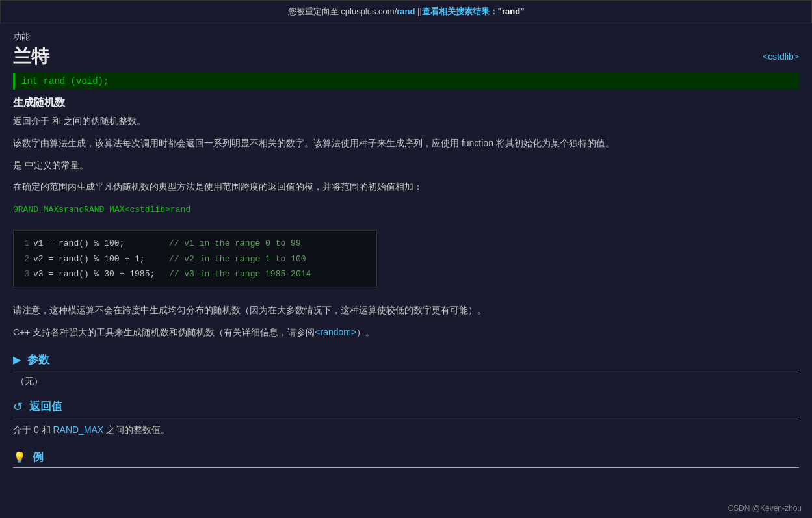 This screenshot has height=518, width=812. I want to click on function-signature: int rand (void);, so click(406, 81).